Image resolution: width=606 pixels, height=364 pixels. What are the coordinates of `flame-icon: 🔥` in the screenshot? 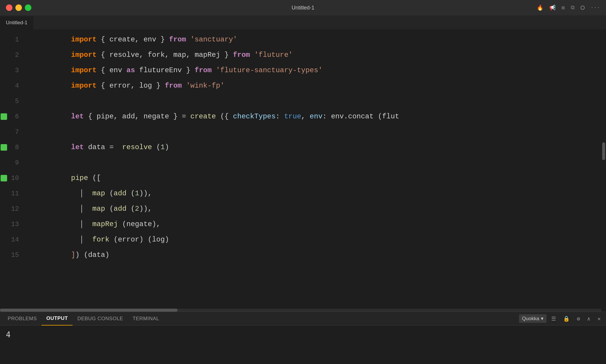 It's located at (540, 8).